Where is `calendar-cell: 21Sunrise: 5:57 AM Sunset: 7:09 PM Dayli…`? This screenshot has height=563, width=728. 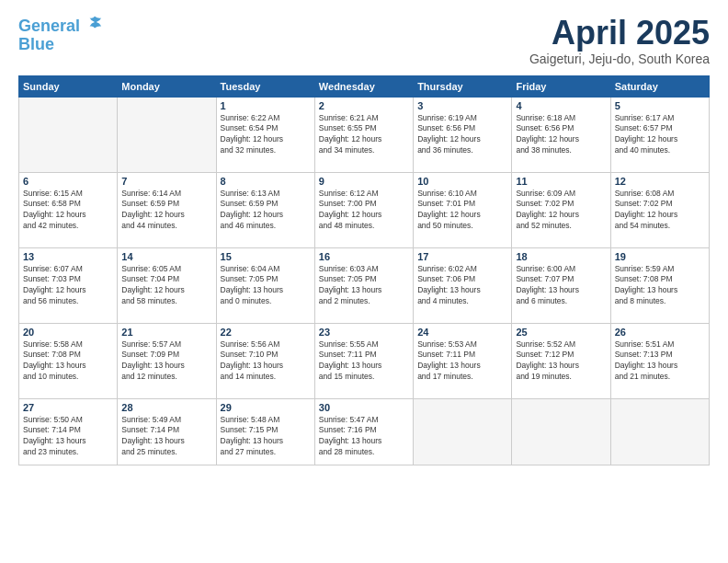
calendar-cell: 21Sunrise: 5:57 AM Sunset: 7:09 PM Dayli… is located at coordinates (167, 361).